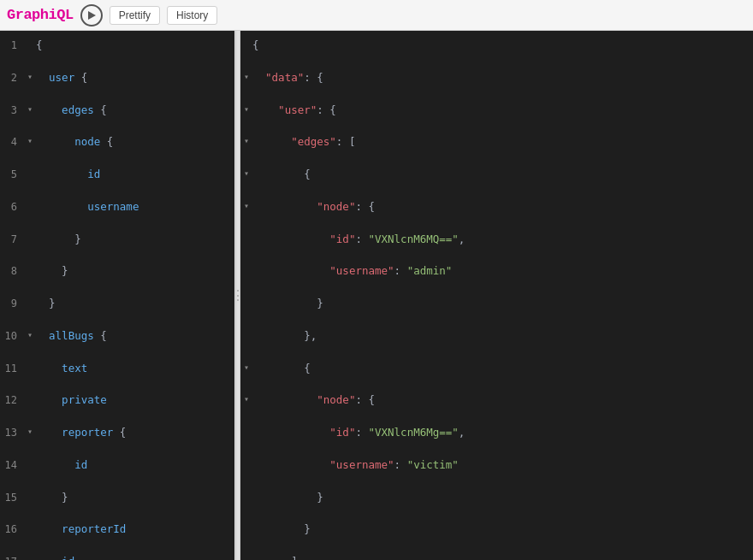 Image resolution: width=753 pixels, height=560 pixels. I want to click on response-line-10: },, so click(496, 337).